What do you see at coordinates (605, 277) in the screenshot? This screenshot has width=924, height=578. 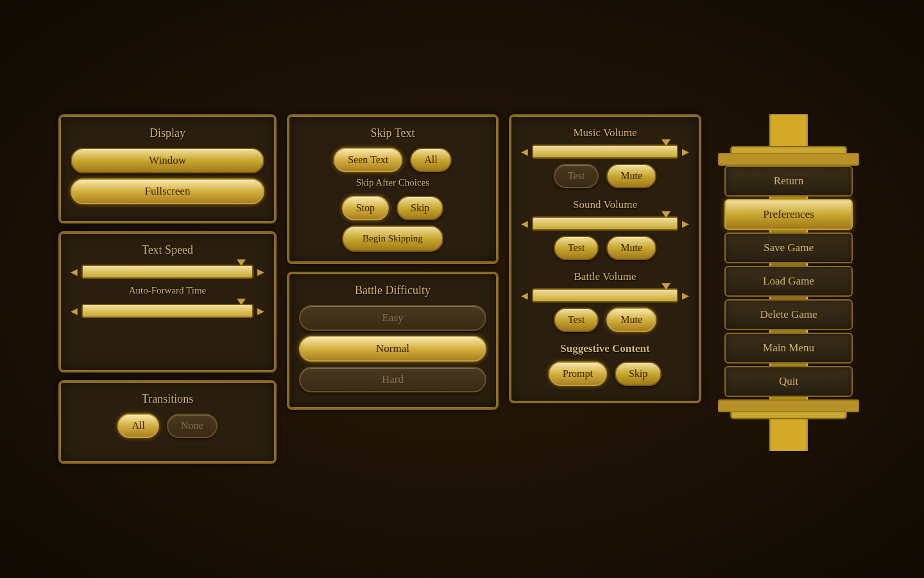 I see `battle-volume-title: Battle Volume` at bounding box center [605, 277].